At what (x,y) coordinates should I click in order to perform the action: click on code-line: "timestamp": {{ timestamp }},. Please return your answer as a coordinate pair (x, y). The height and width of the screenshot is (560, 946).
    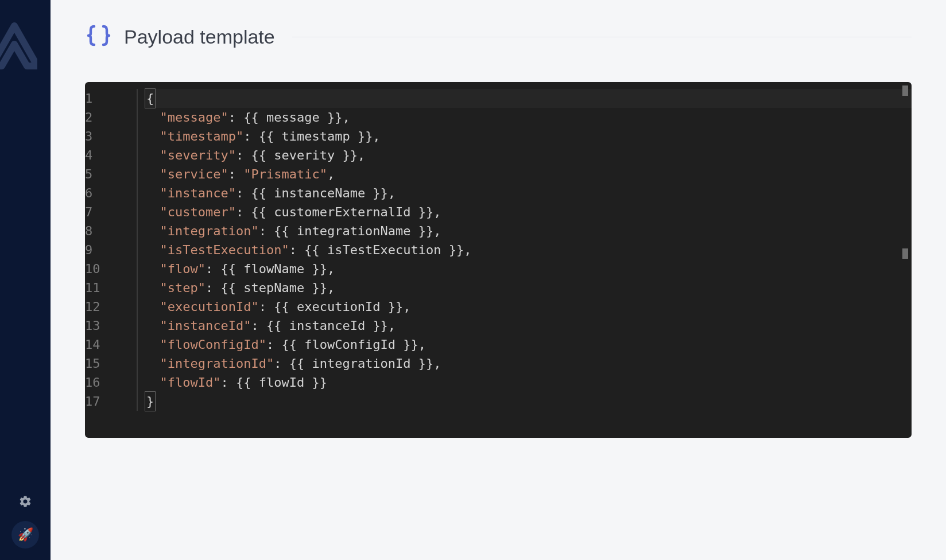
    Looking at the image, I should click on (528, 137).